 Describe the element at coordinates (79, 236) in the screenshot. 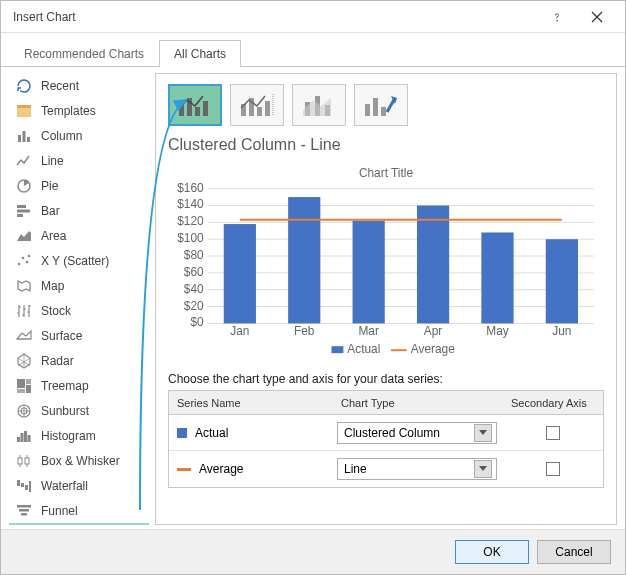

I see `sidebar-item-area: Area` at that location.